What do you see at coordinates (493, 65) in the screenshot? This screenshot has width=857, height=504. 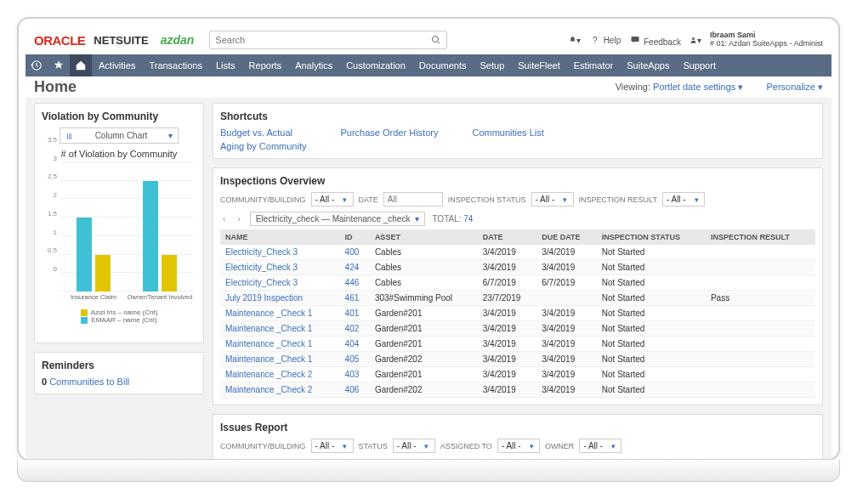 I see `nav-setup: Setup` at bounding box center [493, 65].